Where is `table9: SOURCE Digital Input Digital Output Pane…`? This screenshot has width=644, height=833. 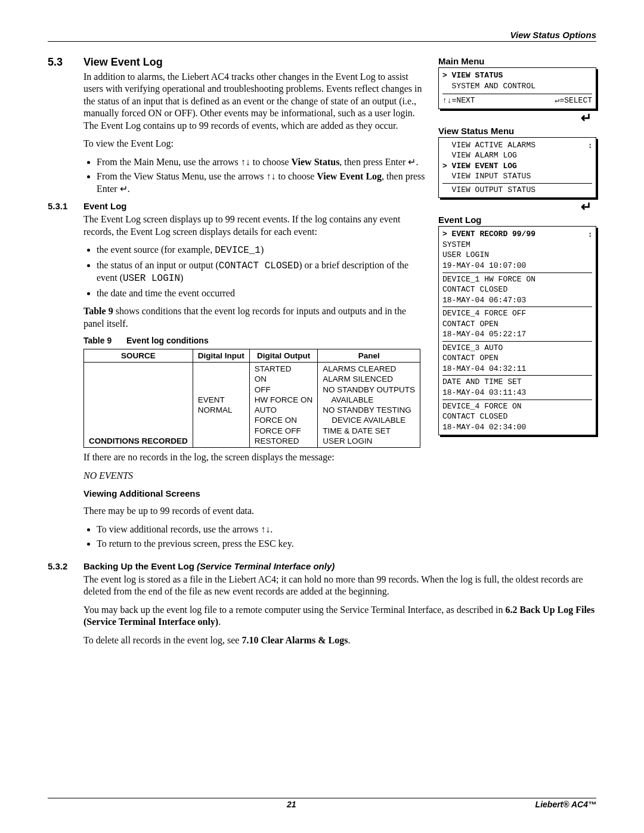 table9: SOURCE Digital Input Digital Output Pane… is located at coordinates (252, 398).